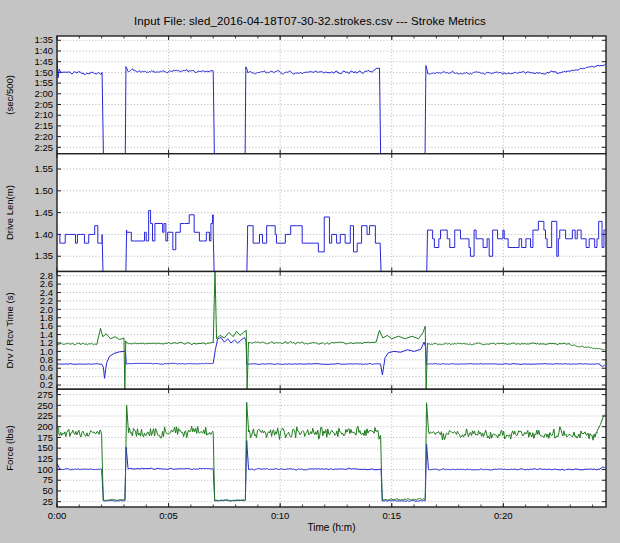 The height and width of the screenshot is (543, 620). What do you see at coordinates (45, 416) in the screenshot?
I see `y-tick-label: 225` at bounding box center [45, 416].